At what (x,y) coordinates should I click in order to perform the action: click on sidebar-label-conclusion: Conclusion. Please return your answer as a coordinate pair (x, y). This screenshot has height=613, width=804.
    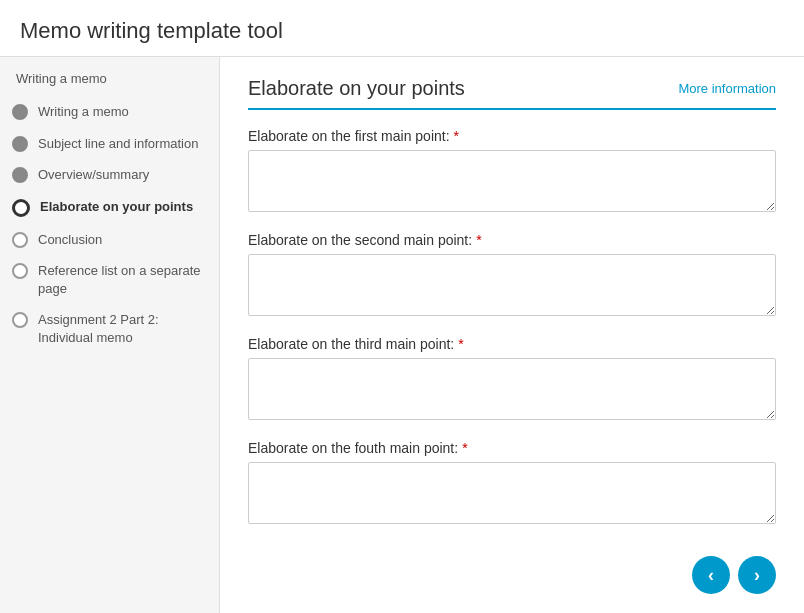
    Looking at the image, I should click on (70, 240).